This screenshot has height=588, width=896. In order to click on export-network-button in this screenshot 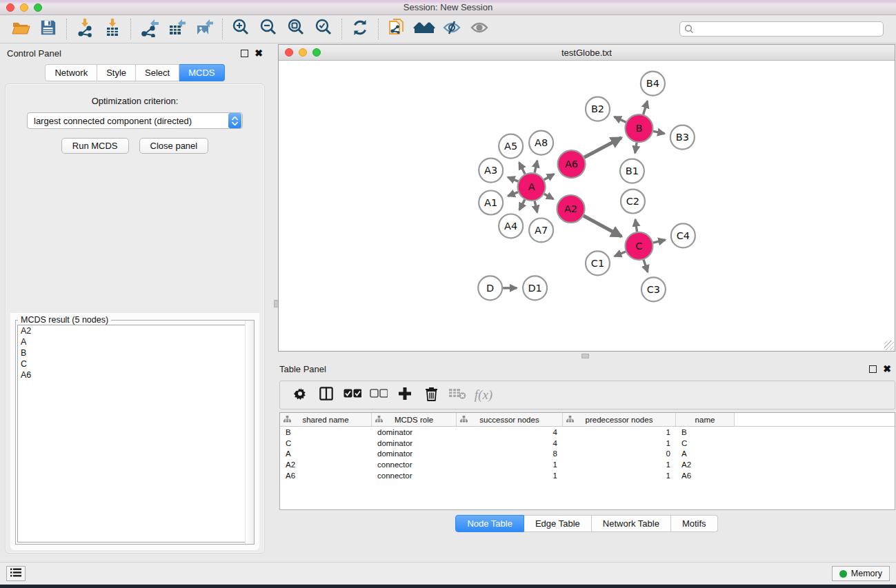, I will do `click(149, 29)`.